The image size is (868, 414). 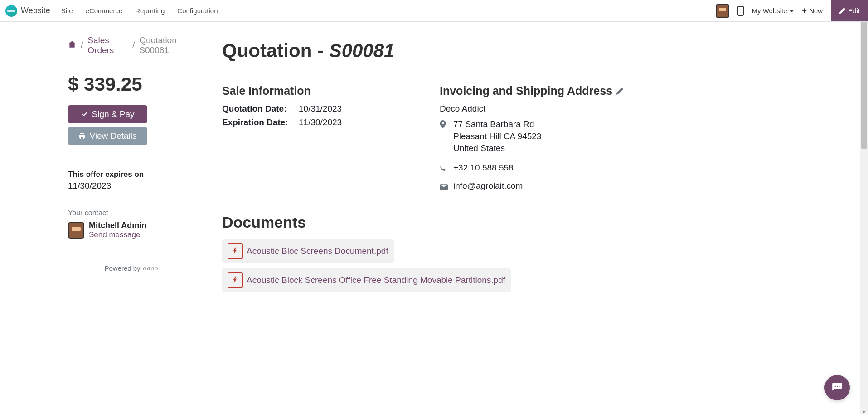 What do you see at coordinates (854, 11) in the screenshot?
I see `edit-button-label: Edit` at bounding box center [854, 11].